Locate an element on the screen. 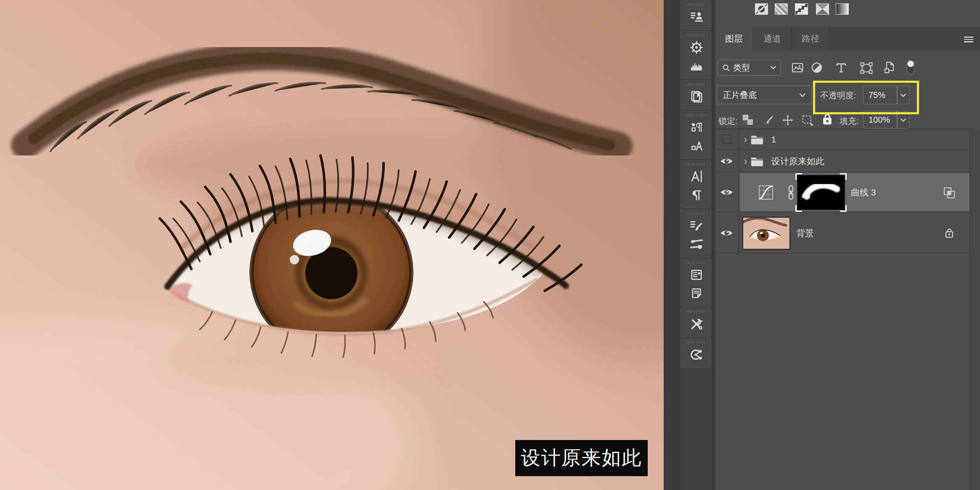  mask-link-icon is located at coordinates (791, 192).